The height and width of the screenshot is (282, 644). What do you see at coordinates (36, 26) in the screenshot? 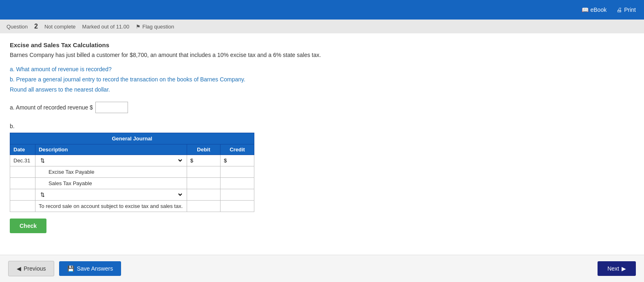
I see `question-number: 2` at bounding box center [36, 26].